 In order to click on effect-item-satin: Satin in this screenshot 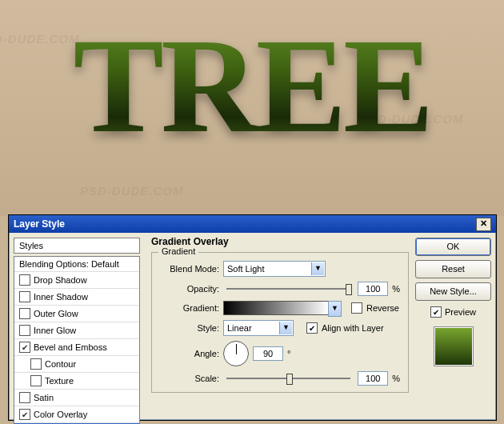, I will do `click(77, 398)`.